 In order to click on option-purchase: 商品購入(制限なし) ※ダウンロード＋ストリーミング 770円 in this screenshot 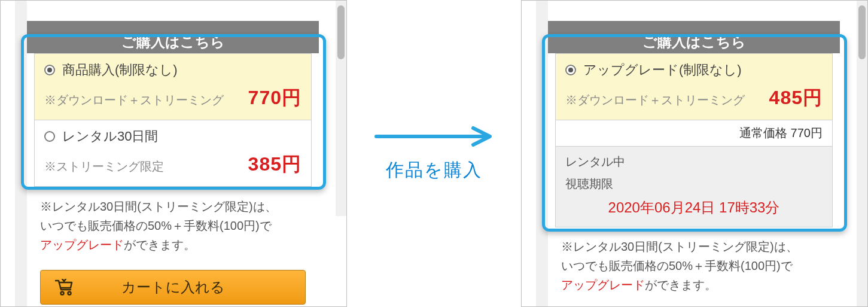, I will do `click(173, 87)`.